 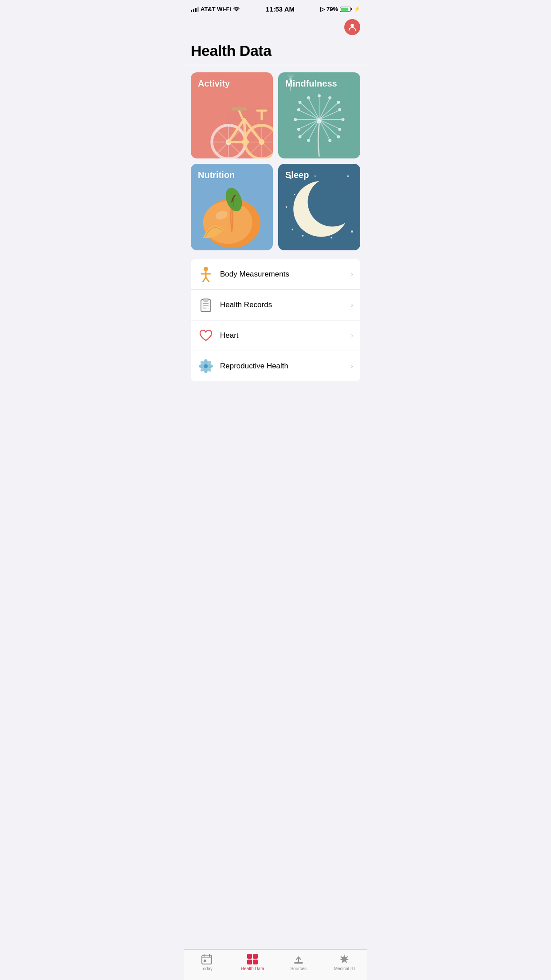 What do you see at coordinates (276, 28) in the screenshot?
I see `header-area` at bounding box center [276, 28].